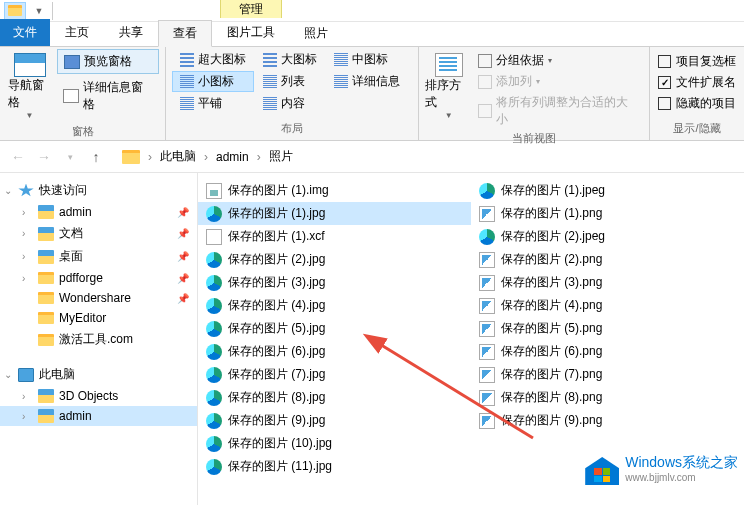 This screenshot has width=744, height=505. Describe the element at coordinates (697, 130) in the screenshot. I see `group-label-showhide: 显示/隐藏` at that location.